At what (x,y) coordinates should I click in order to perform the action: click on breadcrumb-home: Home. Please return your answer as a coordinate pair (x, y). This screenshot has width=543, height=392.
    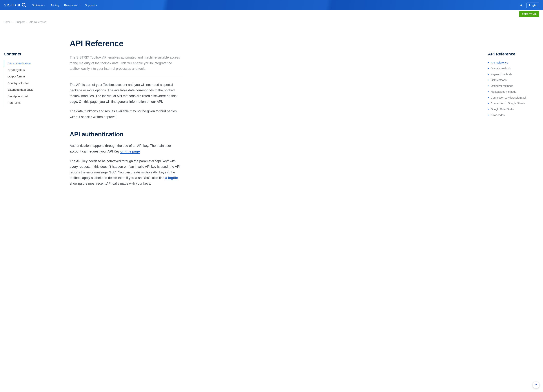
    Looking at the image, I should click on (7, 22).